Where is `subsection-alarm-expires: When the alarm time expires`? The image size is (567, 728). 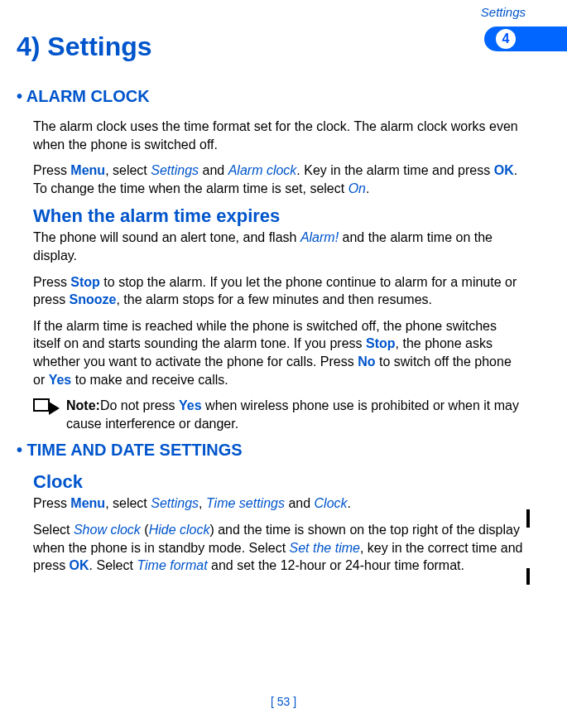 subsection-alarm-expires: When the alarm time expires is located at coordinates (280, 216).